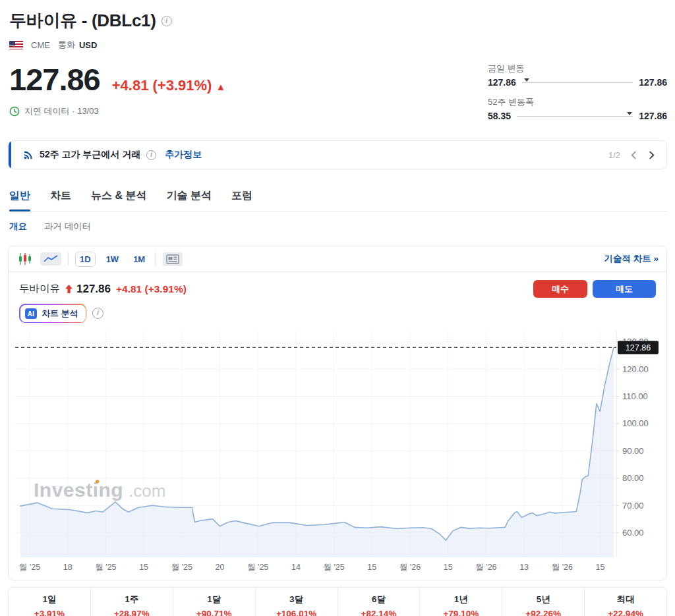 This screenshot has width=675, height=616. I want to click on main-tabs: 일반 차트 뉴스 & 분석 기술 분석 포럼, so click(338, 200).